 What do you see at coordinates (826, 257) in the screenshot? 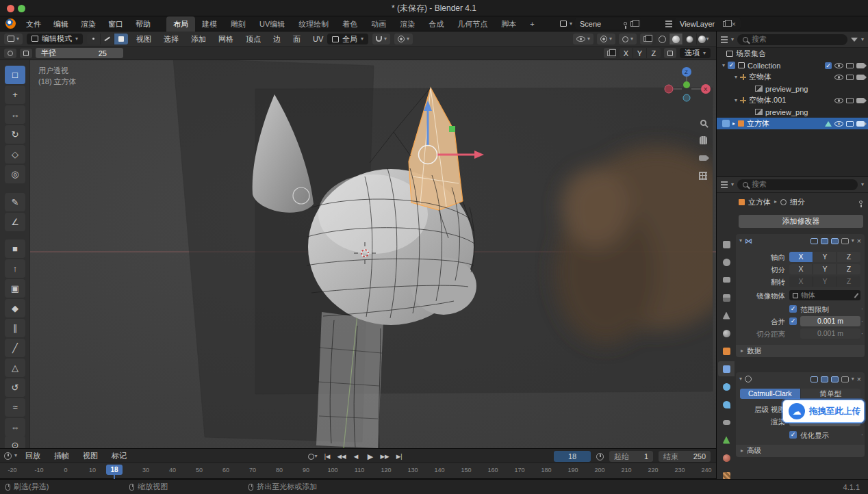
I see `axis-y-button: Y` at bounding box center [826, 257].